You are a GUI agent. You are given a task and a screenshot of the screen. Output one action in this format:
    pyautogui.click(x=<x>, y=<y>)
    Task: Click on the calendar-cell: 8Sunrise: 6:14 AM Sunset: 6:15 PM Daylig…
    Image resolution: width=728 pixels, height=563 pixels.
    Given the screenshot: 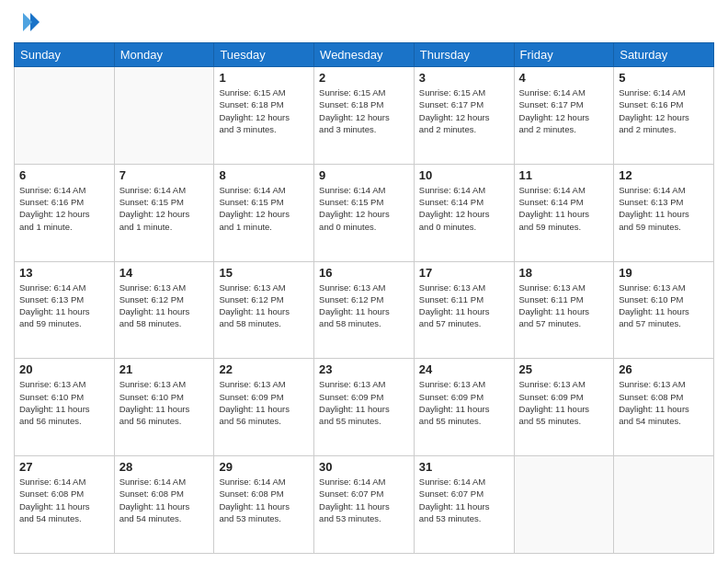 What is the action you would take?
    pyautogui.click(x=265, y=213)
    